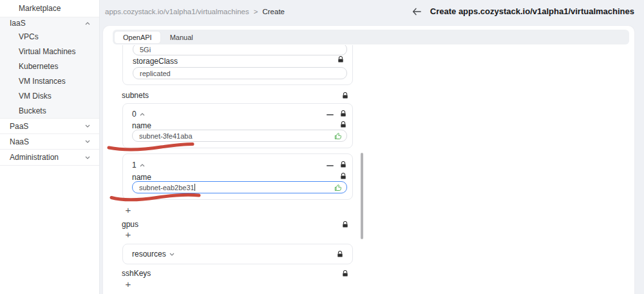  What do you see at coordinates (50, 95) in the screenshot?
I see `sidebar-item-vm-disks: VM Disks` at bounding box center [50, 95].